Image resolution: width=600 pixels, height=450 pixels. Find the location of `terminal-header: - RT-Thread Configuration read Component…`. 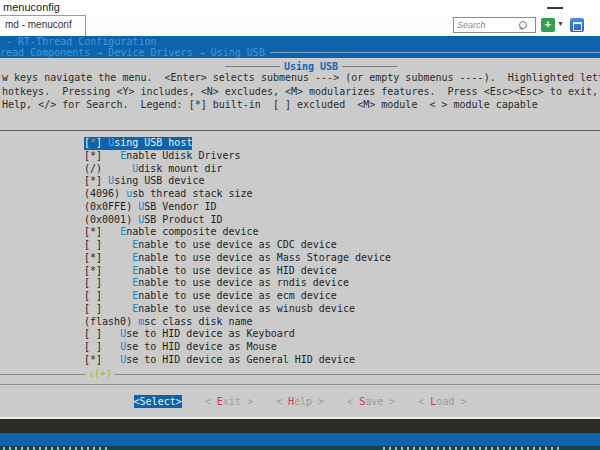

terminal-header: - RT-Thread Configuration read Component… is located at coordinates (300, 47).